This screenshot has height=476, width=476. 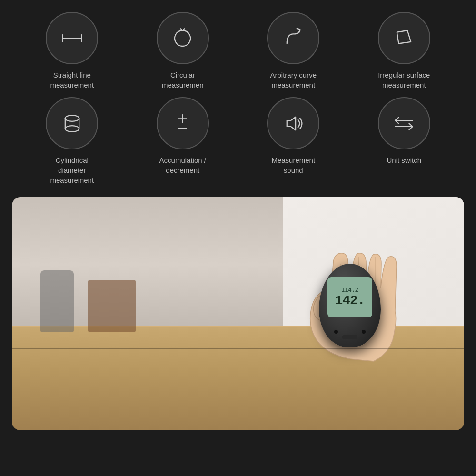 What do you see at coordinates (293, 38) in the screenshot?
I see `curve-icon` at bounding box center [293, 38].